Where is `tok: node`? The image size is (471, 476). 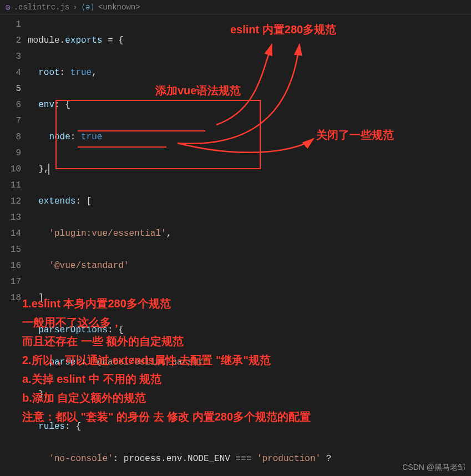
tok: node is located at coordinates (49, 137).